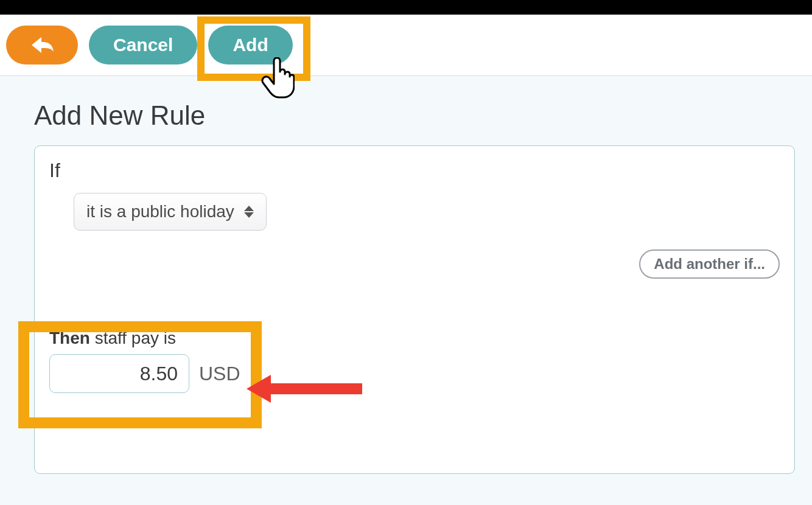  I want to click on if-label: If, so click(415, 170).